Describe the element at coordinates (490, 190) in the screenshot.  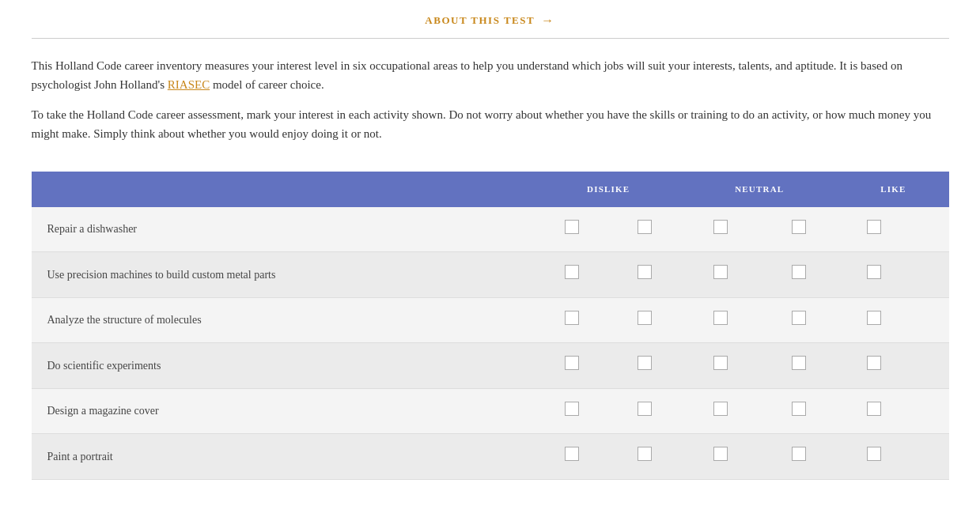
I see `table-header-row: DISLIKE NEUTRAL LIKE` at that location.